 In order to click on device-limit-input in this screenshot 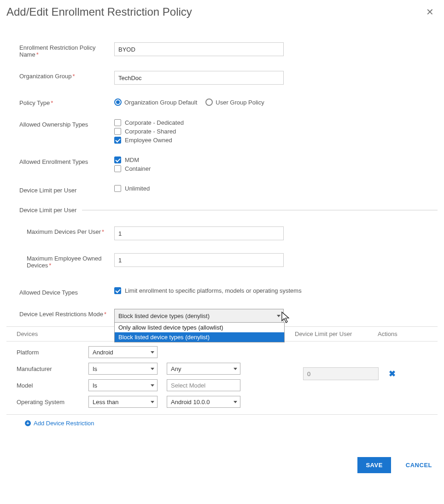, I will do `click(341, 374)`.